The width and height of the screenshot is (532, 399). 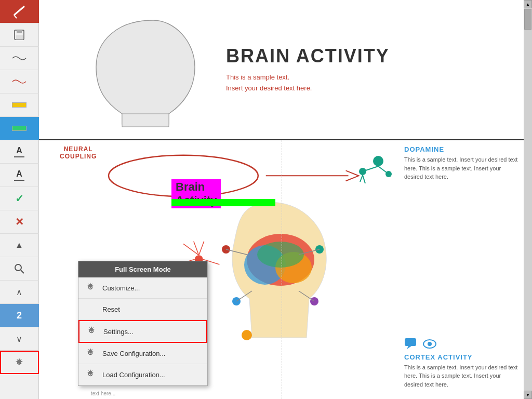 I want to click on menu-label-customize: Customize..., so click(x=121, y=288).